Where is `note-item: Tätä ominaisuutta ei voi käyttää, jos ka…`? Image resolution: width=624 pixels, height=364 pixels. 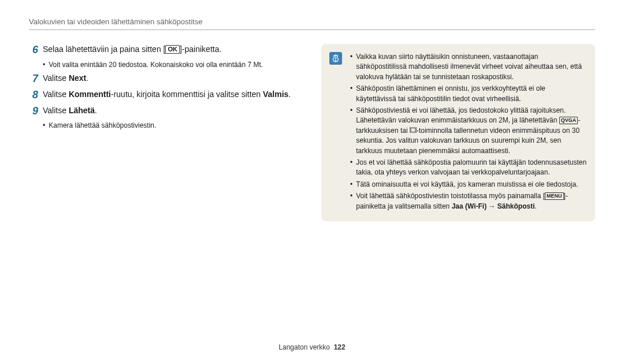 note-item: Tätä ominaisuutta ei voi käyttää, jos ka… is located at coordinates (469, 185).